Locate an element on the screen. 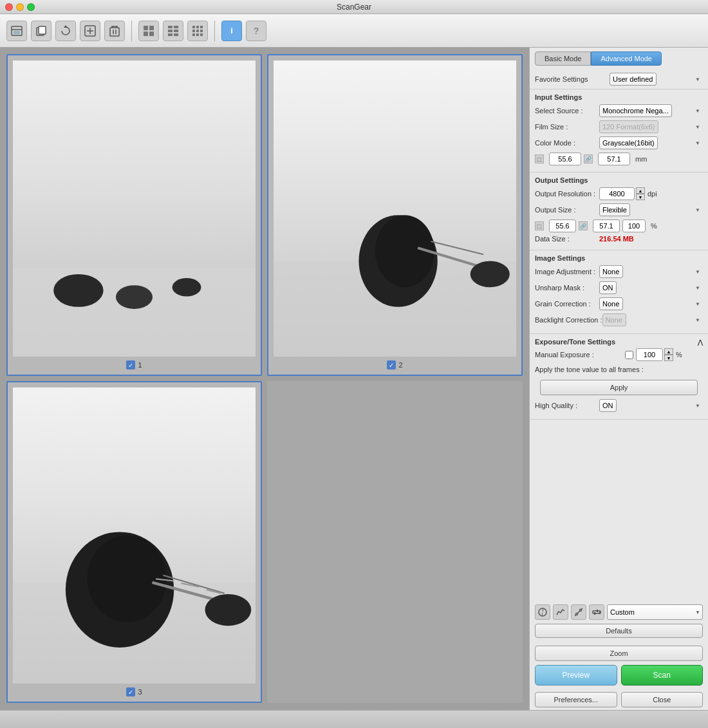 This screenshot has width=708, height=728. resolution-down-button: ▼ is located at coordinates (640, 197).